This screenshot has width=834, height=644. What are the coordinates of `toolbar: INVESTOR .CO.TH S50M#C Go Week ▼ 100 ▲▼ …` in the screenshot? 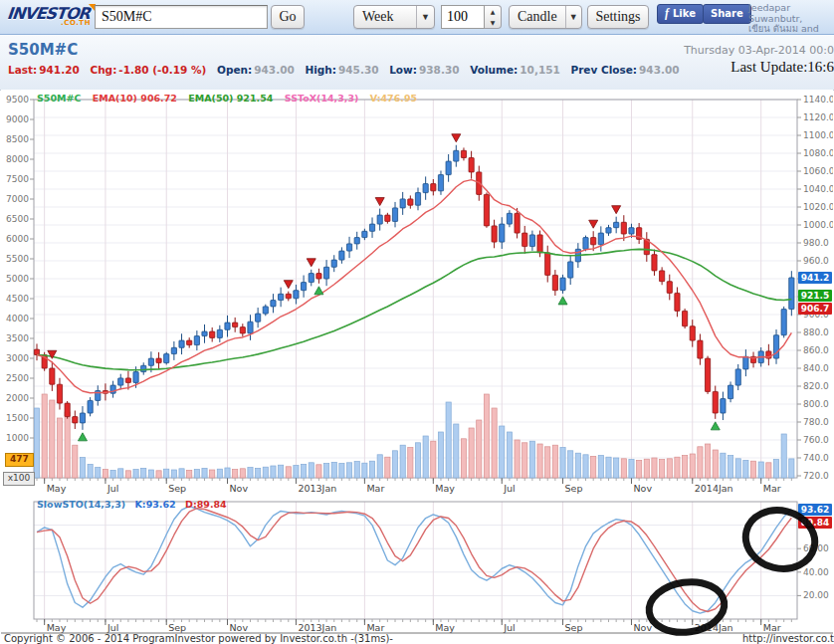 It's located at (417, 18).